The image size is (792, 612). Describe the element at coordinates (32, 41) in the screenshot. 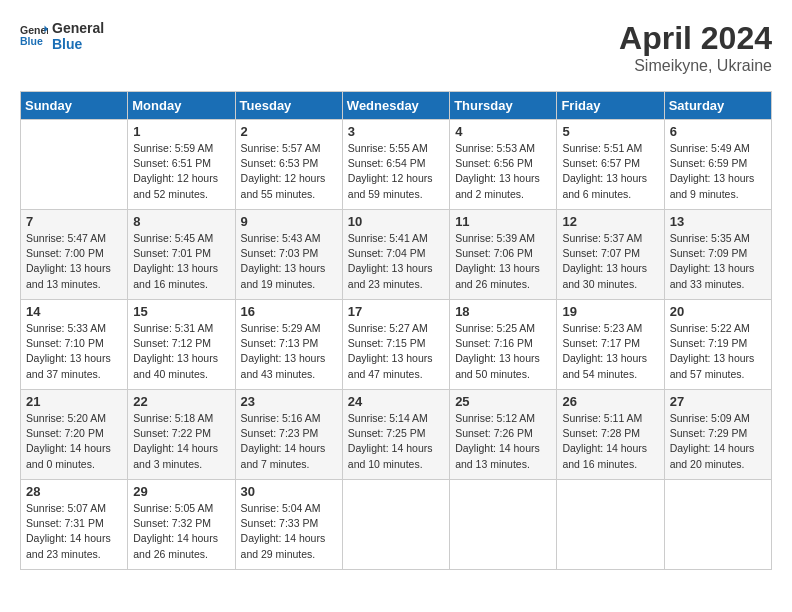

I see `svg-text: Blue` at that location.